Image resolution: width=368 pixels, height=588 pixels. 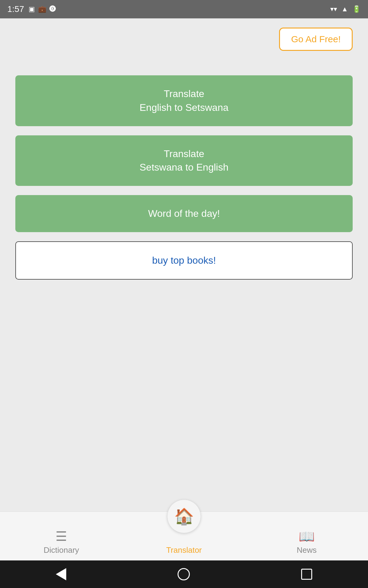 I want to click on nav-label-dictionary: Dictionary, so click(x=61, y=550).